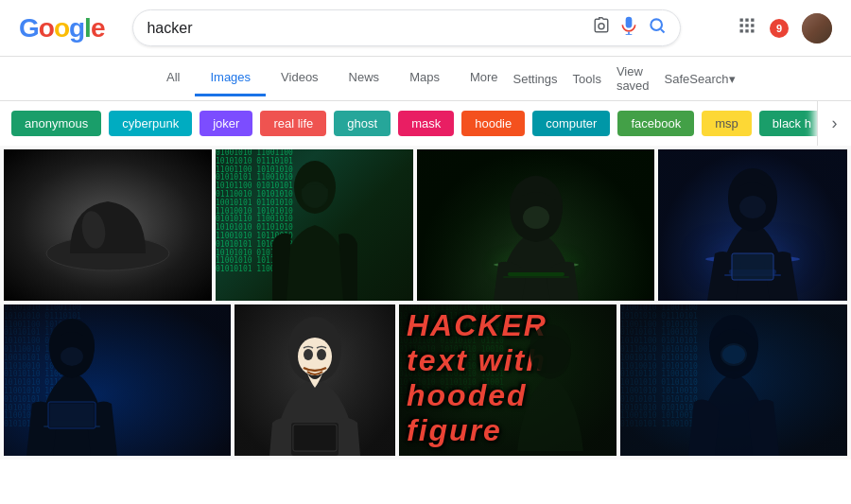  Describe the element at coordinates (366, 28) in the screenshot. I see `search-input` at that location.